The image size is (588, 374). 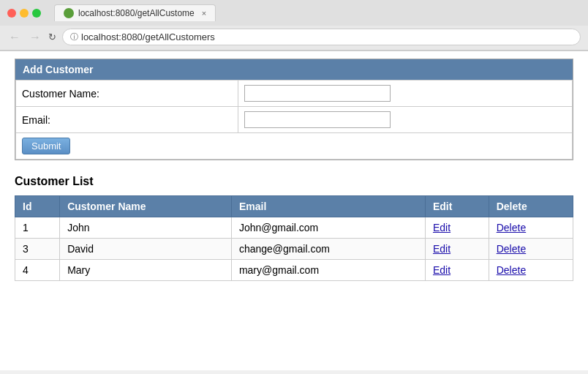 What do you see at coordinates (38, 271) in the screenshot?
I see `cell-id: 4` at bounding box center [38, 271].